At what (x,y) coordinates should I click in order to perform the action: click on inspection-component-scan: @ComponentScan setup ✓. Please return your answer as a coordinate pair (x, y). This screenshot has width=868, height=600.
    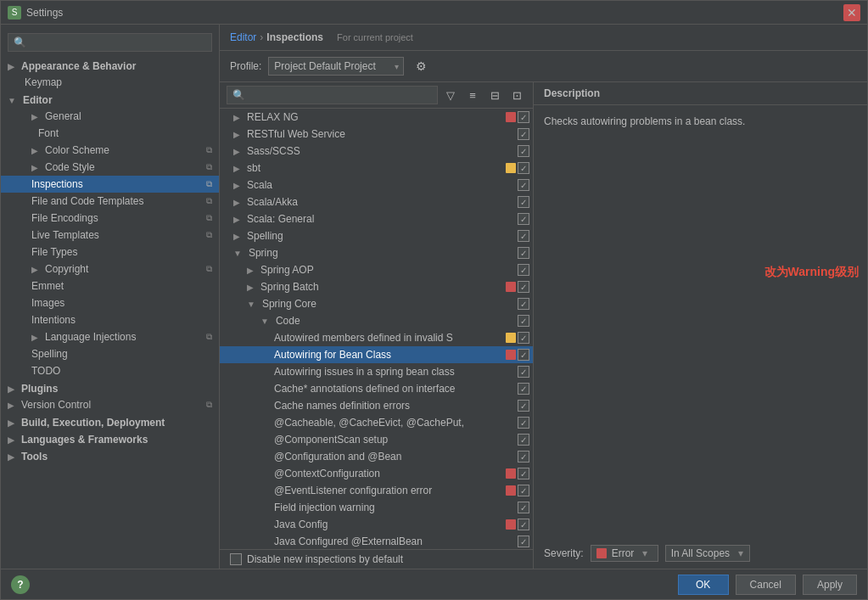
    Looking at the image, I should click on (377, 440).